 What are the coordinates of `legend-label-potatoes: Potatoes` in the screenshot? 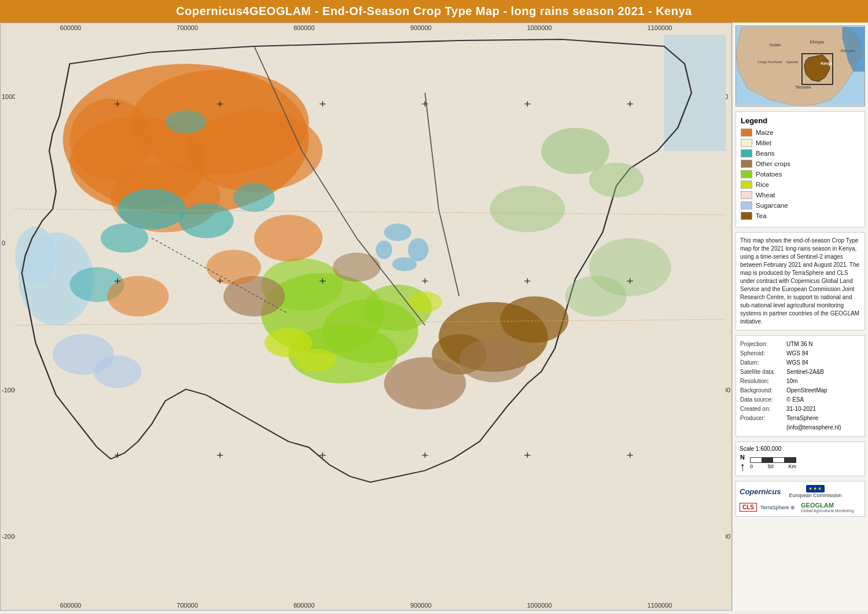 It's located at (768, 174).